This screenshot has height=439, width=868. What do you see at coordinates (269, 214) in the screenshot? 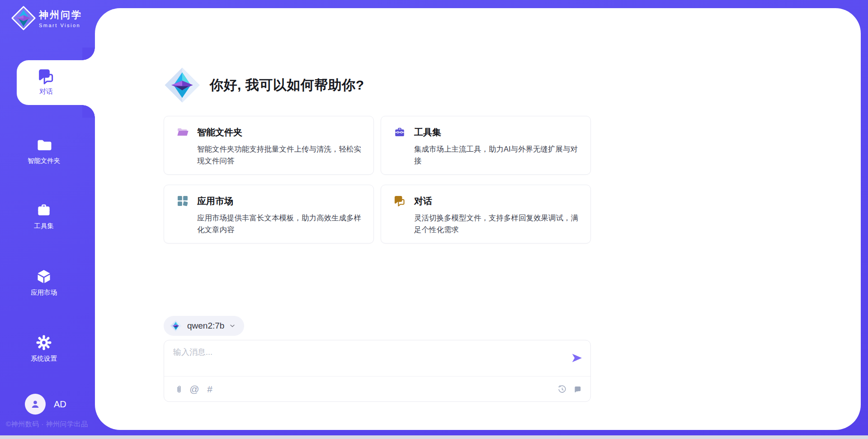
I see `card-app-market: 应用市场 应用市场提供丰富长文本模板，助力高效生成多样化文章内容` at bounding box center [269, 214].